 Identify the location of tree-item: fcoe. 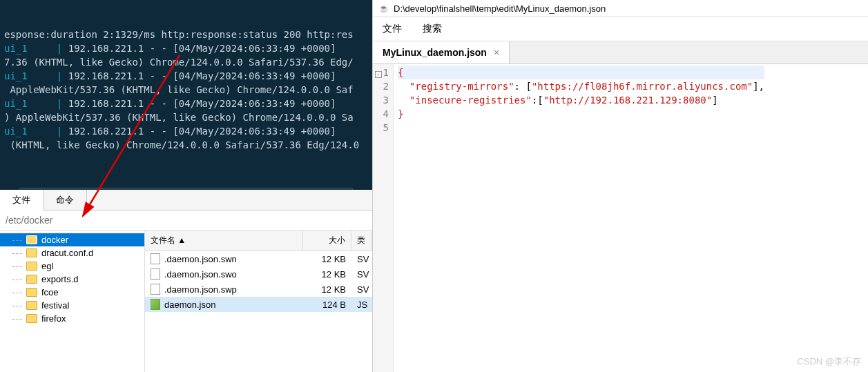
(72, 293).